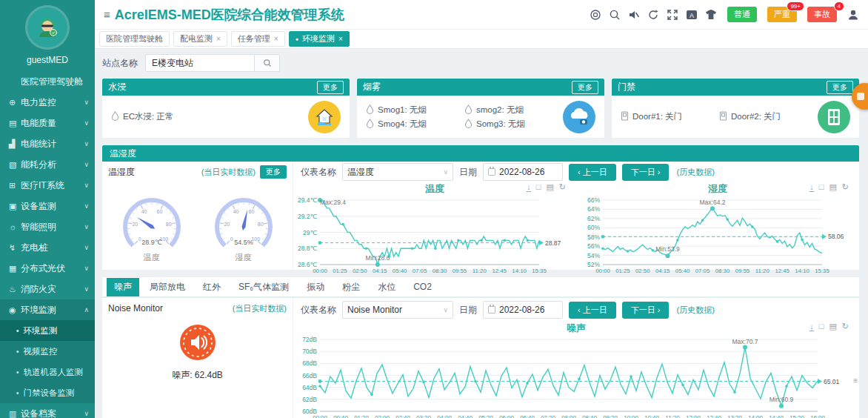 The height and width of the screenshot is (418, 868). What do you see at coordinates (47, 411) in the screenshot?
I see `sidebar-item: ▥设备档案∨` at bounding box center [47, 411].